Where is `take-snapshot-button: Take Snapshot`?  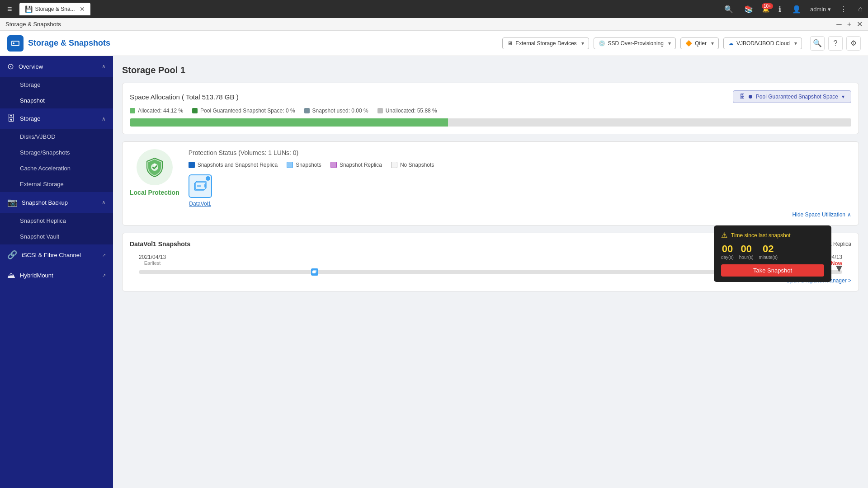 take-snapshot-button: Take Snapshot is located at coordinates (773, 270).